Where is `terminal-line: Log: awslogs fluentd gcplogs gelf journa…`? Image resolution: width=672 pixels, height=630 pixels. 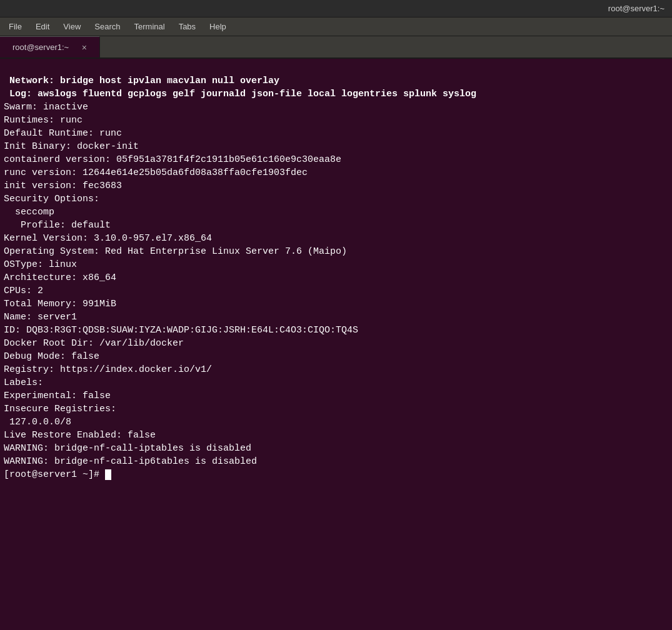
terminal-line: Log: awslogs fluentd gcplogs gelf journa… is located at coordinates (336, 94).